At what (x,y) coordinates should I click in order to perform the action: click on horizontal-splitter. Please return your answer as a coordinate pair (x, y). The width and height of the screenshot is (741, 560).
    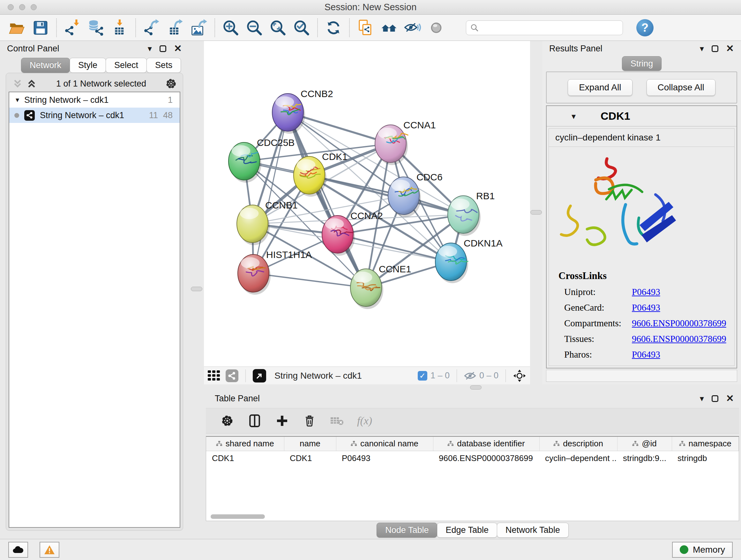
    Looking at the image, I should click on (472, 387).